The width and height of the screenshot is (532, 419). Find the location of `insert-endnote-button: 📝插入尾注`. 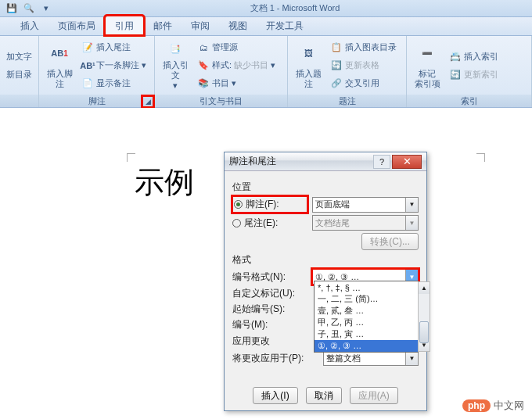

insert-endnote-button: 📝插入尾注 is located at coordinates (114, 48).